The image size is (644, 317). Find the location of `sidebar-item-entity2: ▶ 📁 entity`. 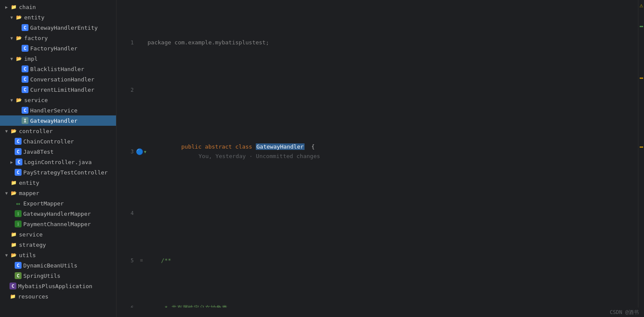

sidebar-item-entity2: ▶ 📁 entity is located at coordinates (58, 183).